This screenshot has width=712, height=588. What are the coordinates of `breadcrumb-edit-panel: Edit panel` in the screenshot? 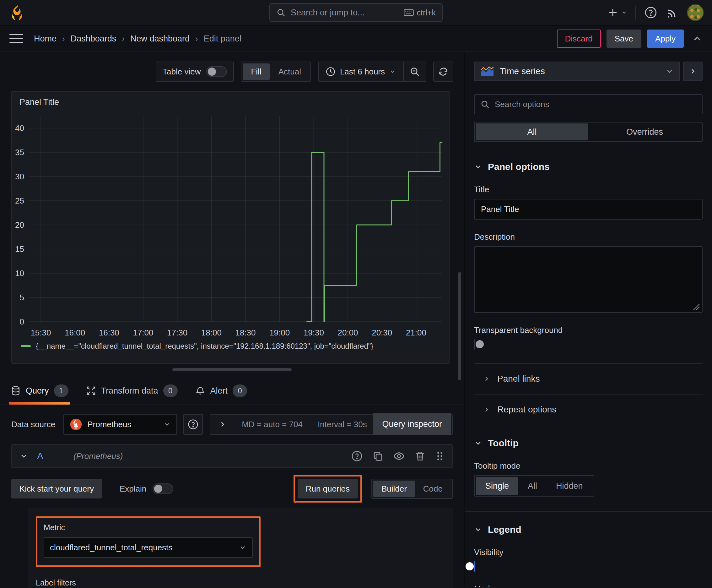 It's located at (223, 39).